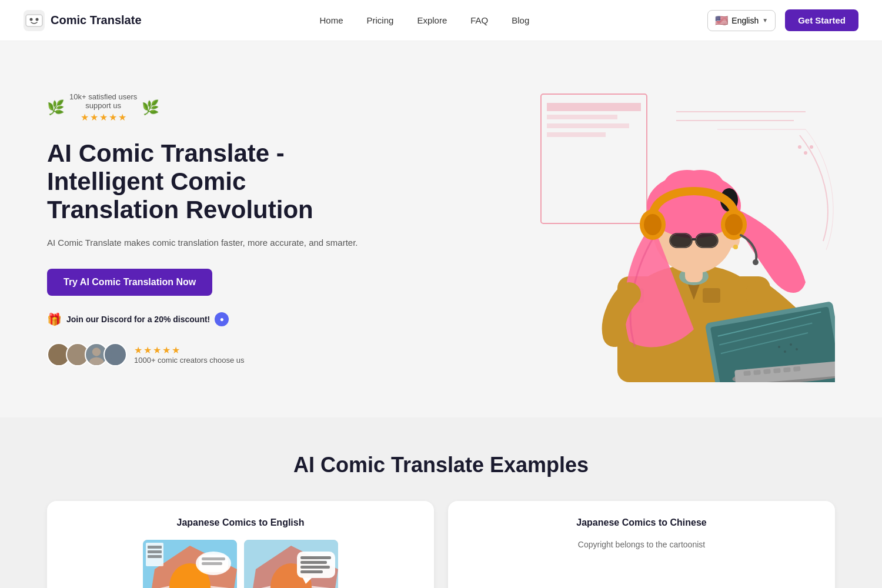 This screenshot has height=588, width=882. Describe the element at coordinates (642, 523) in the screenshot. I see `card2-title: Japanese Comics to Chinese` at that location.